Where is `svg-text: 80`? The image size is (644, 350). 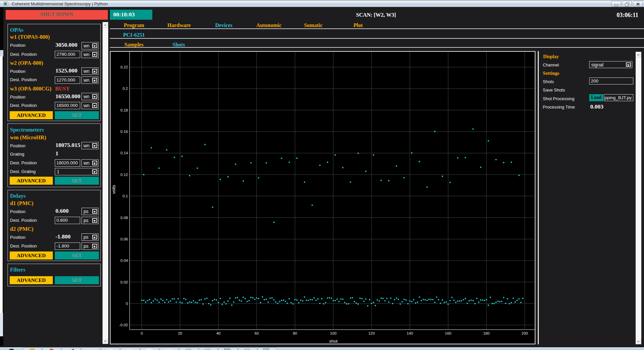 svg-text: 80 is located at coordinates (295, 333).